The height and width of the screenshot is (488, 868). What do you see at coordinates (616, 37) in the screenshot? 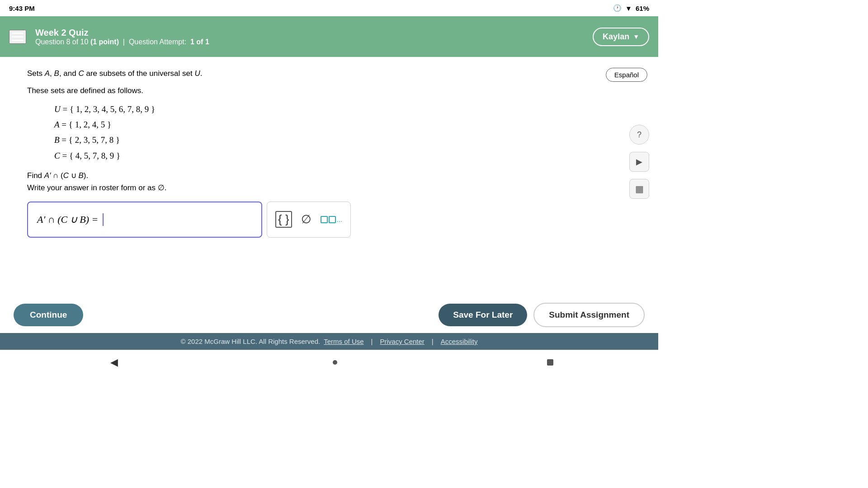
I see `user-name: Kaylan` at bounding box center [616, 37].